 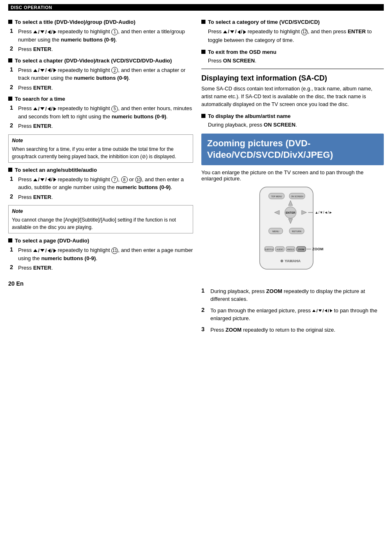 What do you see at coordinates (293, 69) in the screenshot?
I see `divider` at bounding box center [293, 69].